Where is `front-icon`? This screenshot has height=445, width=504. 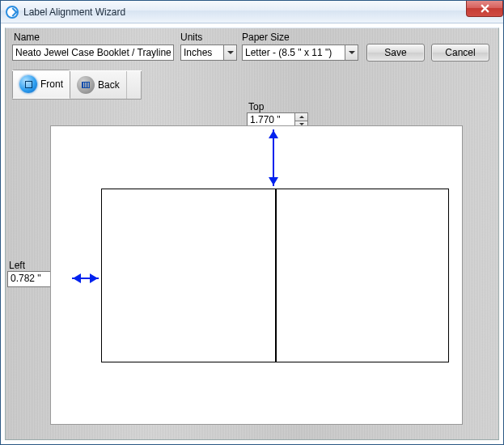
front-icon is located at coordinates (28, 84).